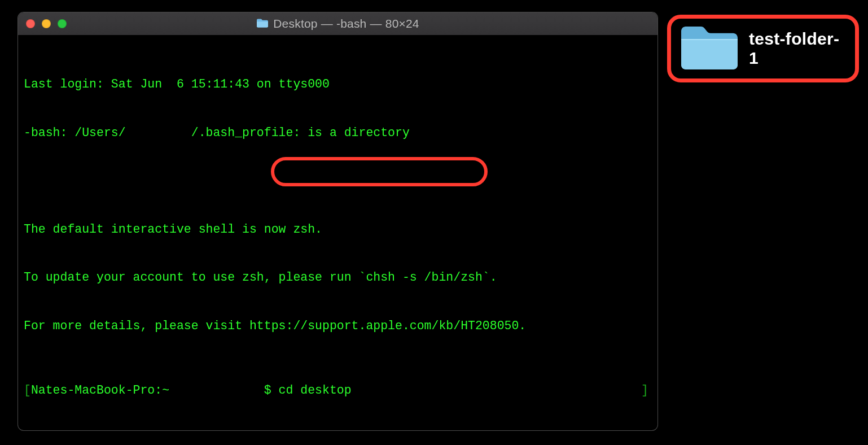 The height and width of the screenshot is (445, 868). What do you see at coordinates (27, 390) in the screenshot?
I see `prompt-bracket-left: [` at bounding box center [27, 390].